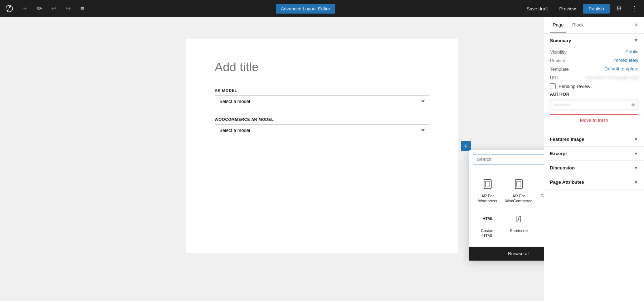 This screenshot has height=301, width=644. Describe the element at coordinates (594, 69) in the screenshot. I see `template-row: Template Default template` at that location.